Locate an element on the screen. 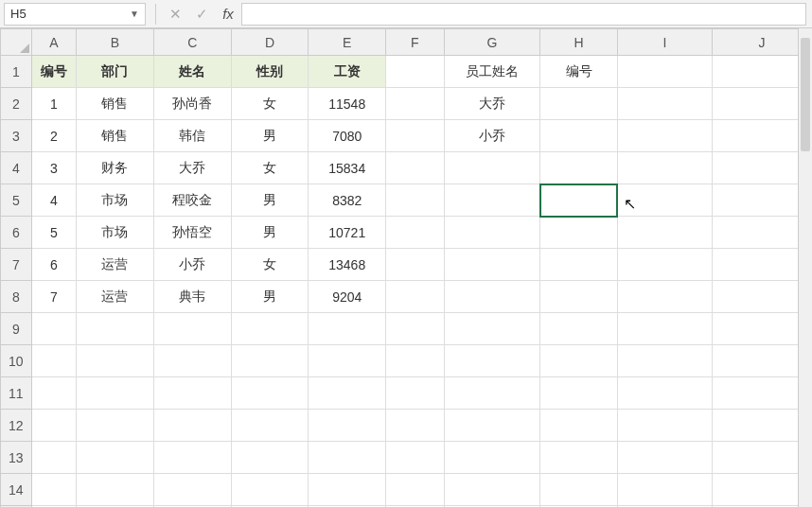 The height and width of the screenshot is (507, 812). vertical-scrollbar is located at coordinates (804, 268).